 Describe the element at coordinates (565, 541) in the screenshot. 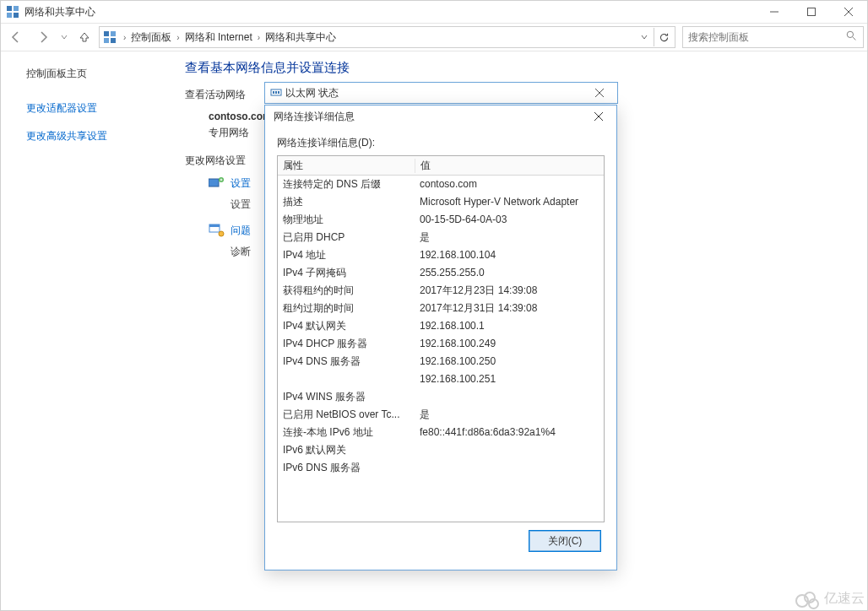

I see `details-close-button: 关闭(C)` at that location.